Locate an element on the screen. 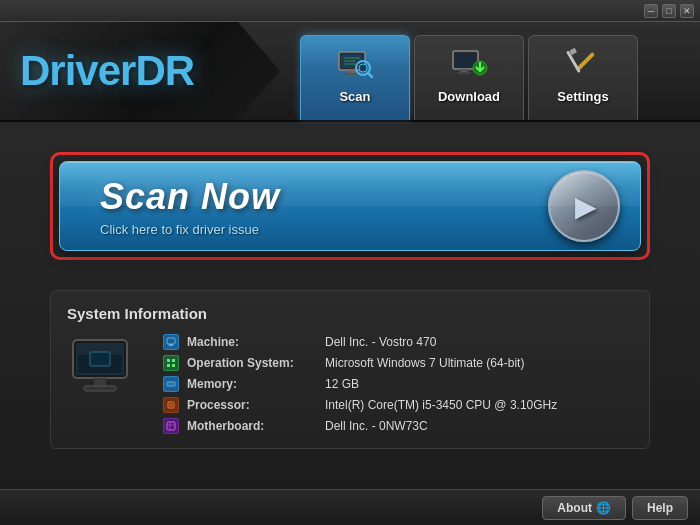  scan-tab-icon is located at coordinates (355, 65).